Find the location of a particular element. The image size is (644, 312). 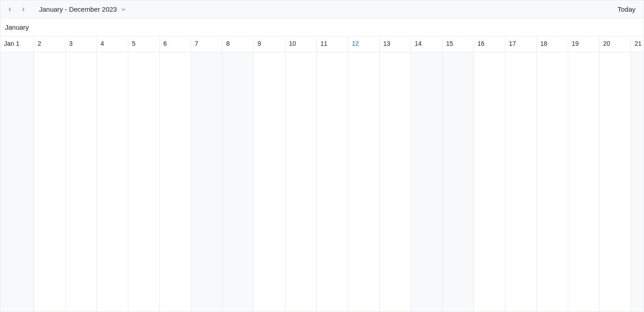

day-header-cell: 13 is located at coordinates (395, 44).